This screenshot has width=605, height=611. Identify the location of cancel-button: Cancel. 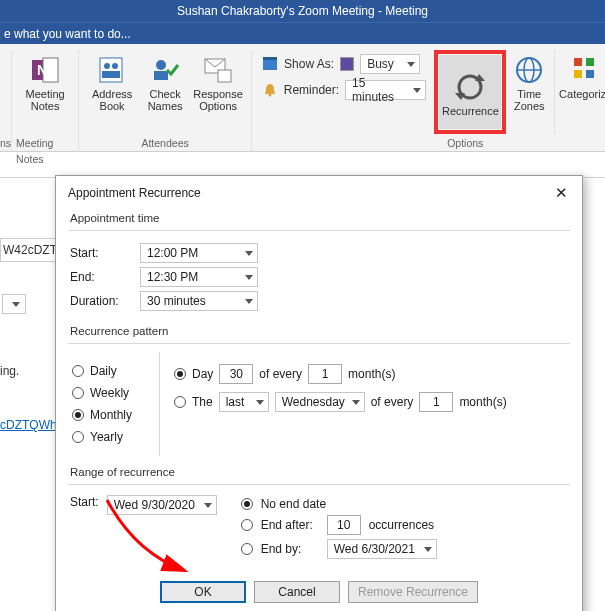
(297, 592).